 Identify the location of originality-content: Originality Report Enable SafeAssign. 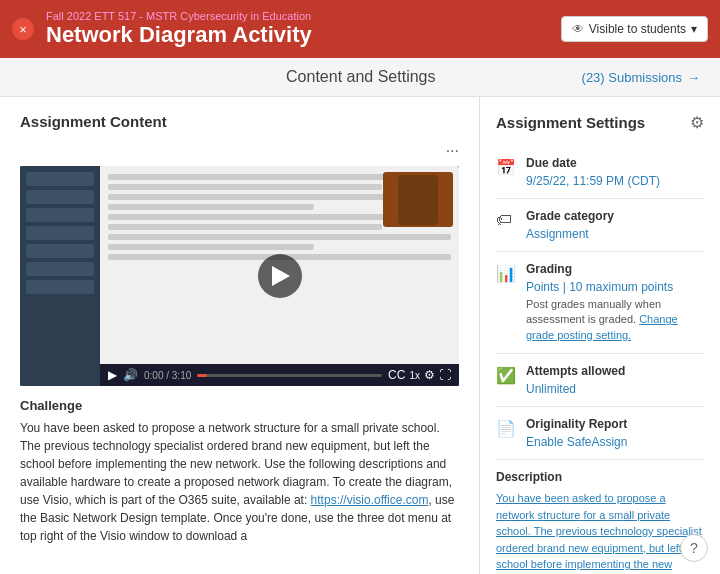
(615, 433).